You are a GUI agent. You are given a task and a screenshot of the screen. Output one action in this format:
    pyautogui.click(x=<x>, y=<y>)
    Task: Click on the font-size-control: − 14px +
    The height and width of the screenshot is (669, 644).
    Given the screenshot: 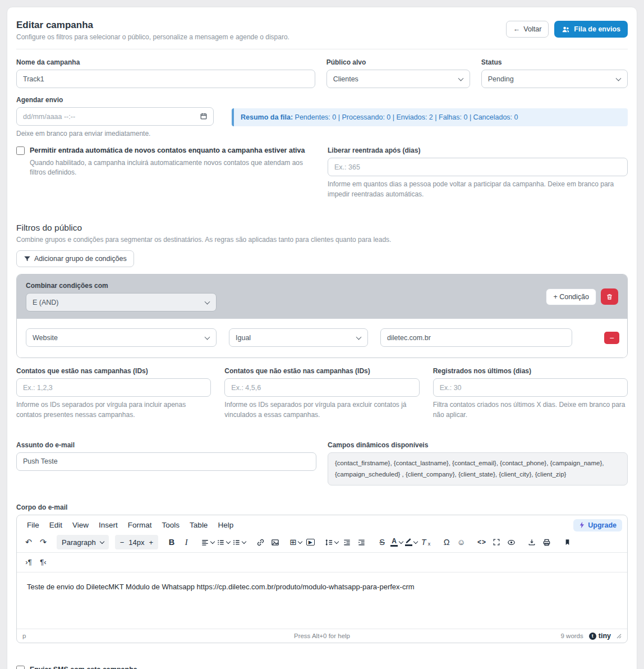 What is the action you would take?
    pyautogui.click(x=137, y=542)
    